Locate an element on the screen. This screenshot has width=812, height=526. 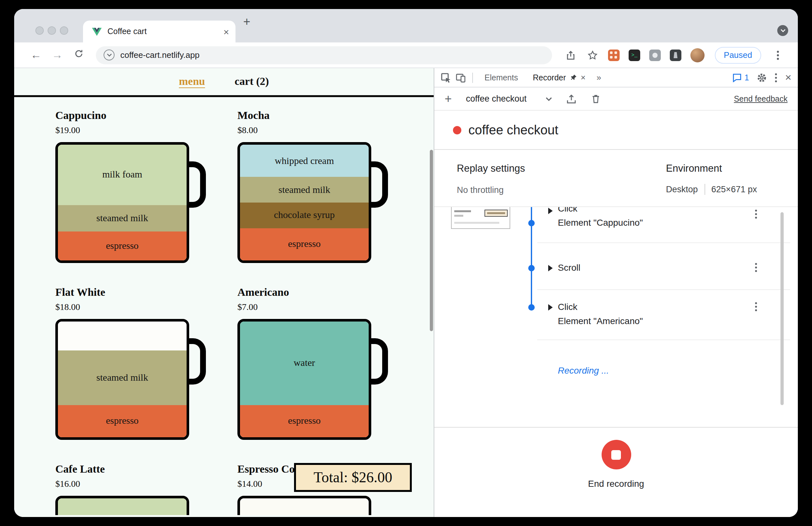
vue-favicon is located at coordinates (97, 31).